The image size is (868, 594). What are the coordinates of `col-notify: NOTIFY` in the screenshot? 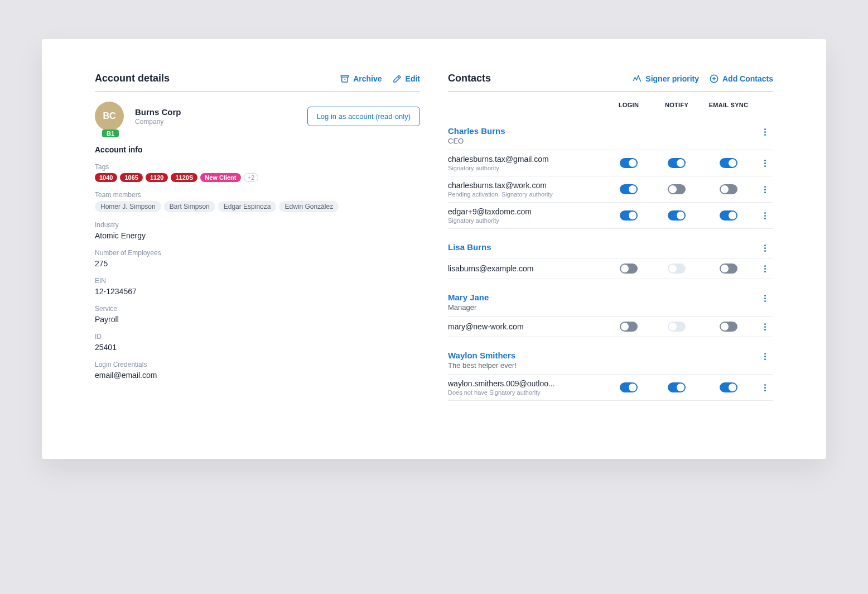 It's located at (677, 105).